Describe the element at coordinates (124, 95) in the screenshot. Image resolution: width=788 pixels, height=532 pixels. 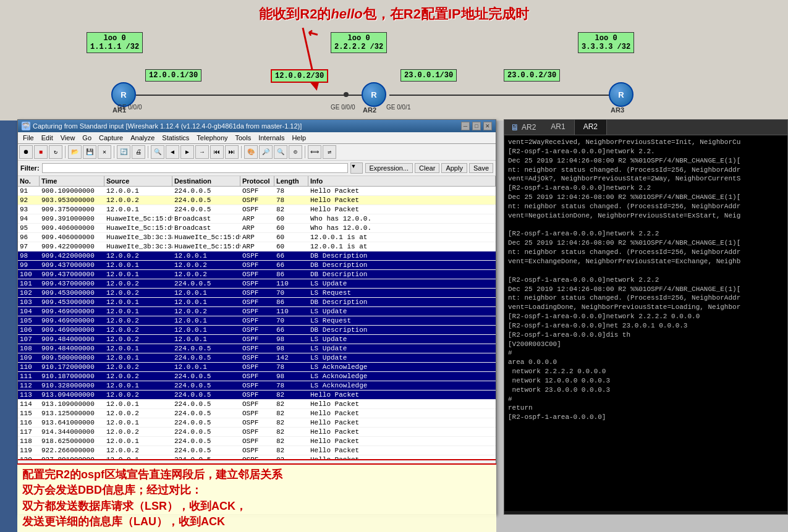
I see `router-ar1: R` at that location.